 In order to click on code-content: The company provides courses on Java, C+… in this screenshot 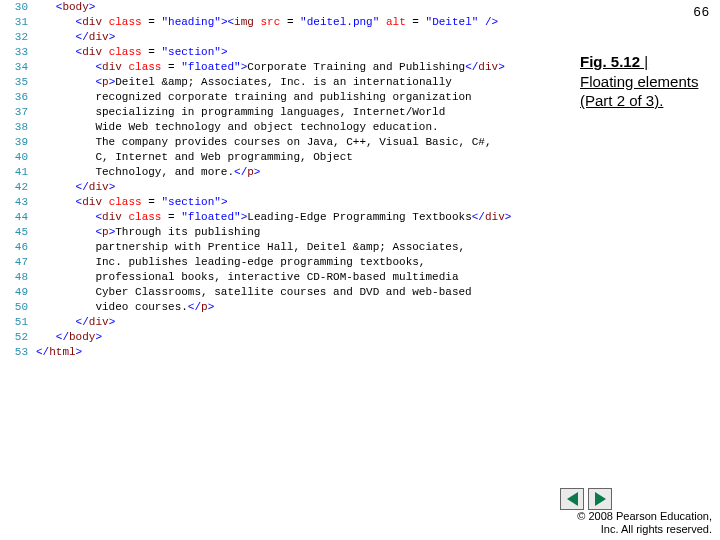, I will do `click(264, 142)`.